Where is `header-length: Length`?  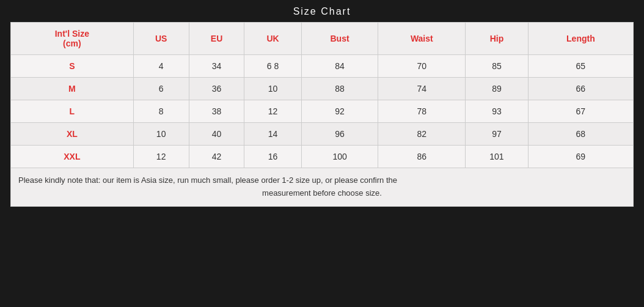 header-length: Length is located at coordinates (580, 39).